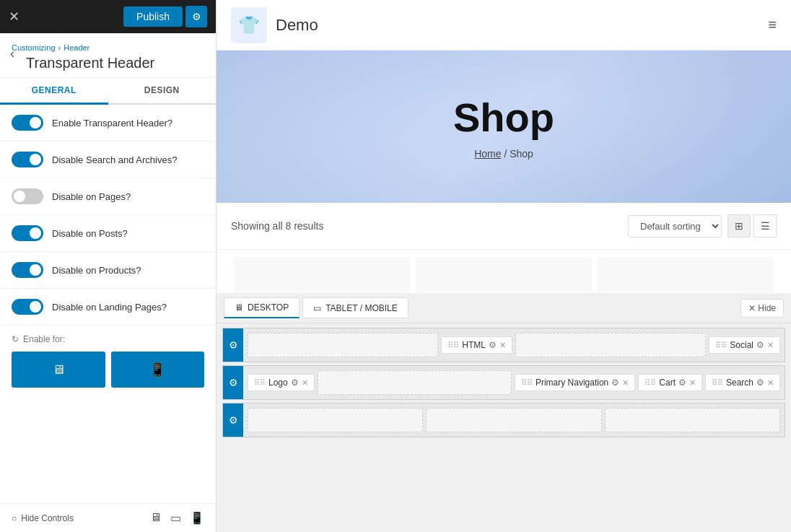  Describe the element at coordinates (54, 91) in the screenshot. I see `tab-general: GENERAL` at that location.